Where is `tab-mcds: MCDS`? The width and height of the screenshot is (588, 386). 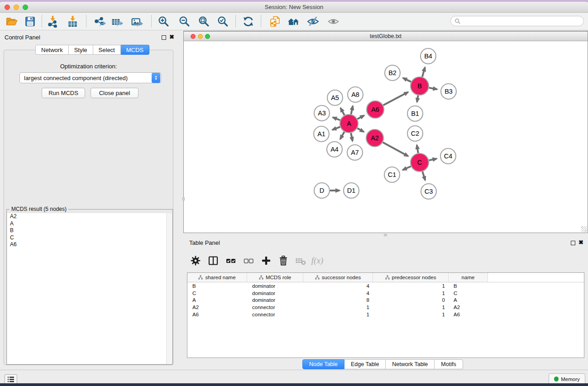 tab-mcds: MCDS is located at coordinates (135, 50).